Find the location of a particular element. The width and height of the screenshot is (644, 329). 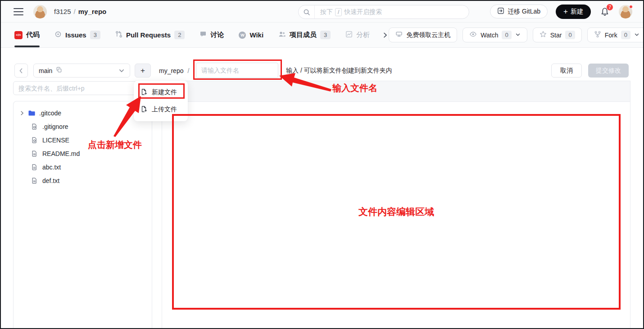

search-placeholder-prefix: 按下 is located at coordinates (327, 12).